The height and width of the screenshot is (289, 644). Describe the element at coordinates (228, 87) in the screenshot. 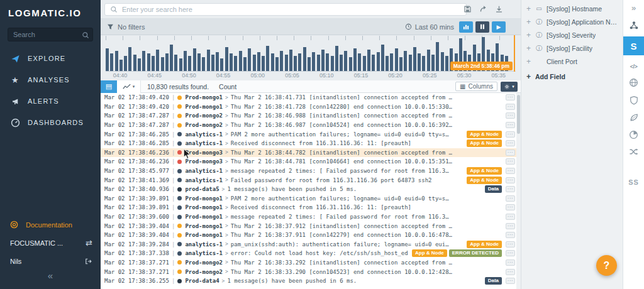

I see `metric-selector: Count` at that location.